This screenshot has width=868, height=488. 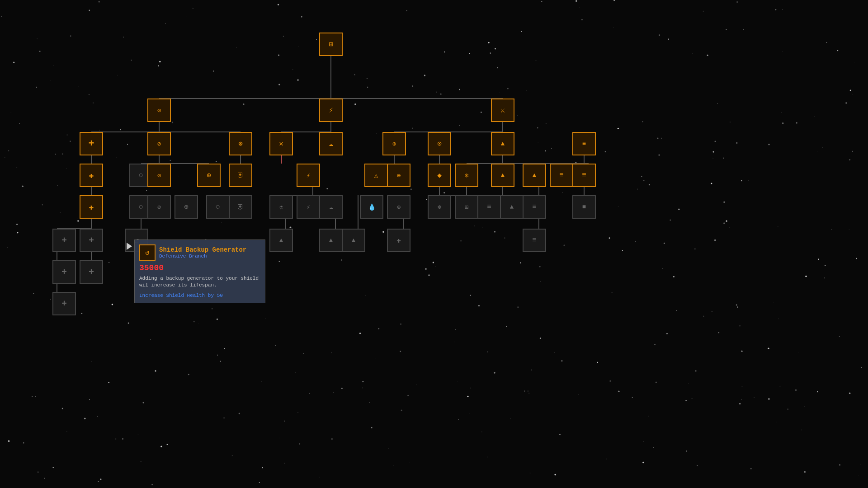 What do you see at coordinates (331, 110) in the screenshot?
I see `node-mid-branch-icon: ⚡` at bounding box center [331, 110].